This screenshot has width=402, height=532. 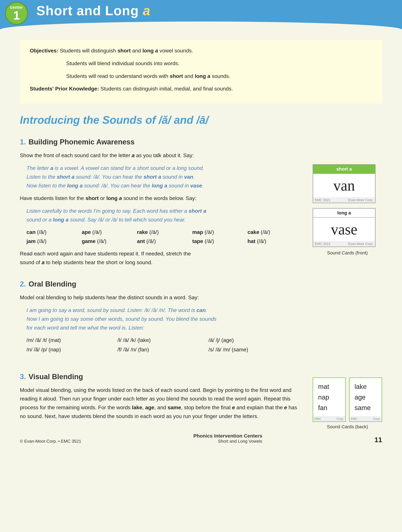 What do you see at coordinates (23, 142) in the screenshot?
I see `section1-num: 1.` at bounding box center [23, 142].